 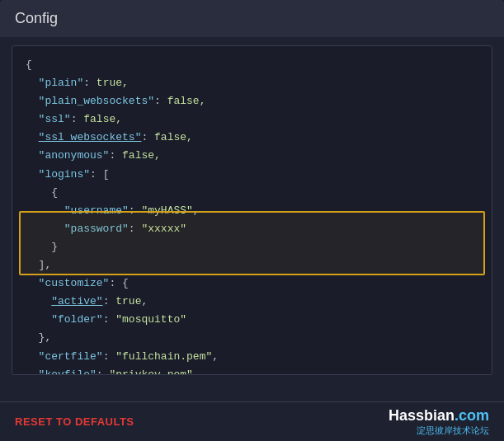 I want to click on code-line-ssl-ws: "ssl_websockets": false,, so click(x=252, y=138).